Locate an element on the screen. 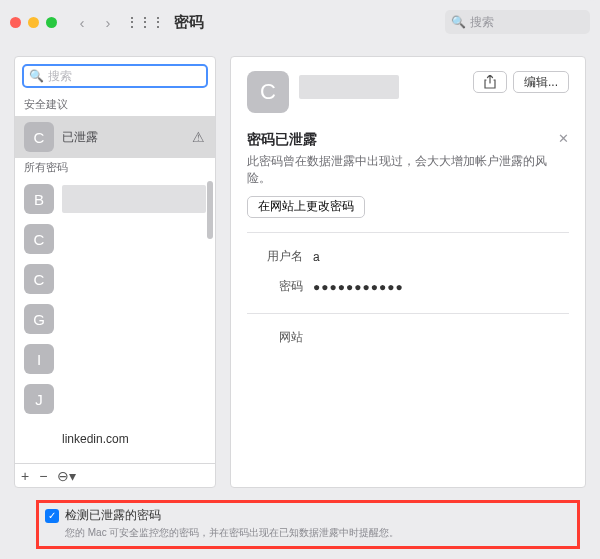  edit-button: 编辑... is located at coordinates (541, 82).